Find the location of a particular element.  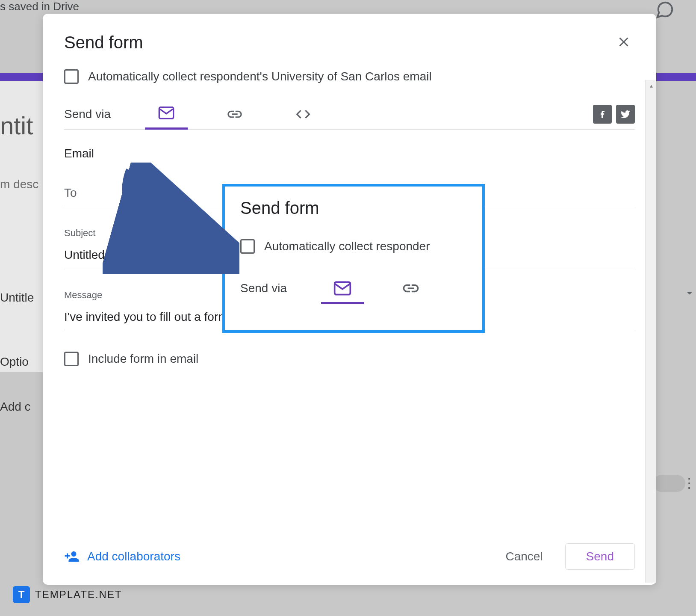

cancel-button: Cancel is located at coordinates (524, 557).